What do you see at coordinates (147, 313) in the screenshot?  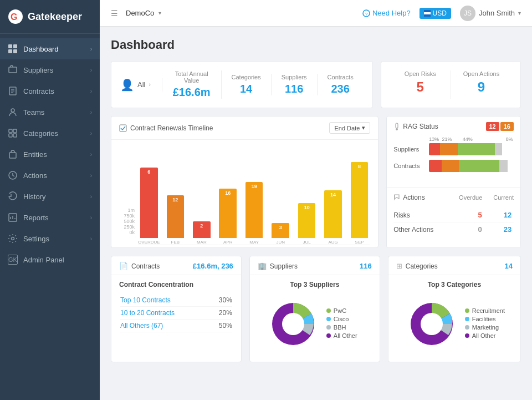 I see `10to20-link: 10 to 20 Contracts` at bounding box center [147, 313].